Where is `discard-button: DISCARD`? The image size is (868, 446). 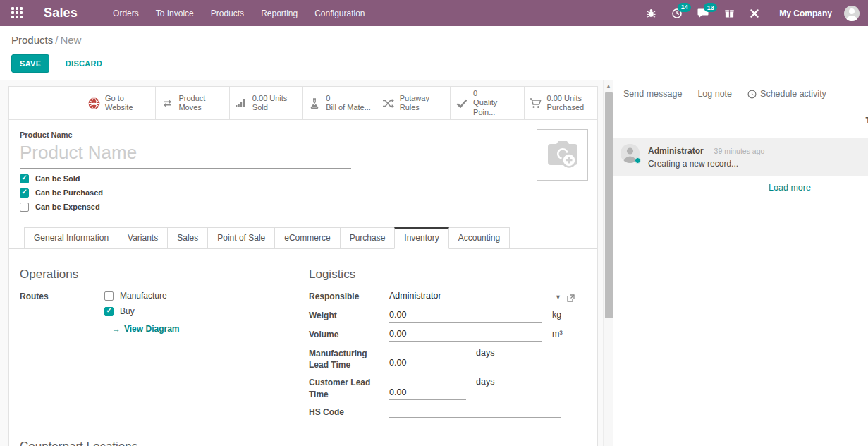
discard-button: DISCARD is located at coordinates (84, 64).